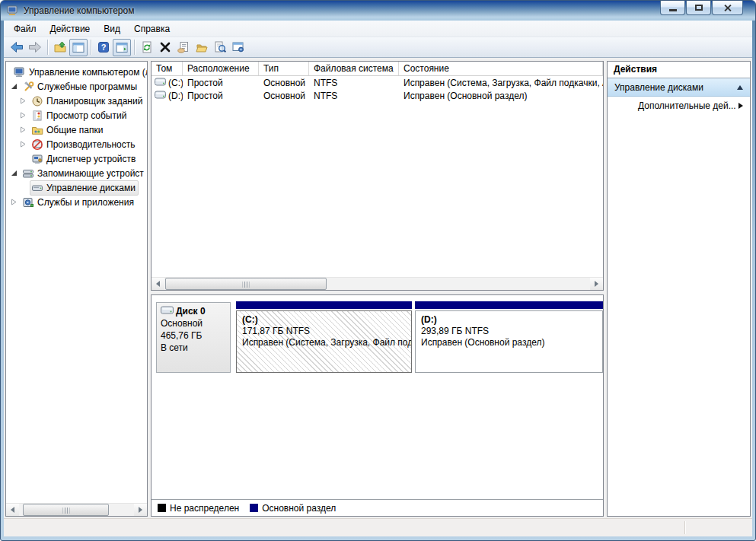  Describe the element at coordinates (76, 158) in the screenshot. I see `tree-item-device-manager: Диспетчер устройств` at that location.